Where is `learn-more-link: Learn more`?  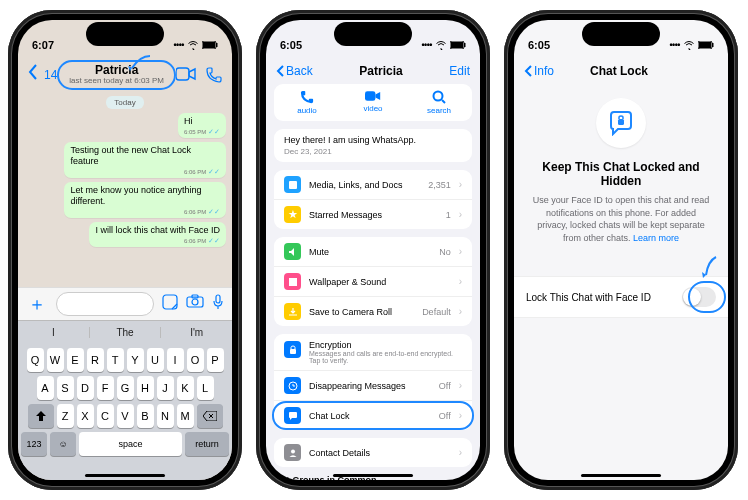
learn-more-link: Learn more is located at coordinates (656, 238).